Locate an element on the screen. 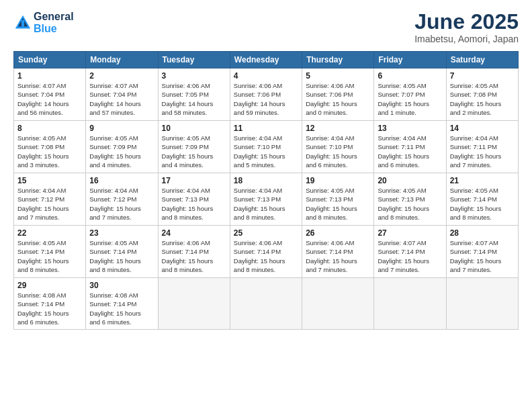 The image size is (532, 411). calendar-cell: 3Sunrise: 4:06 AM Sunset: 7:05 PM Daylig… is located at coordinates (193, 95).